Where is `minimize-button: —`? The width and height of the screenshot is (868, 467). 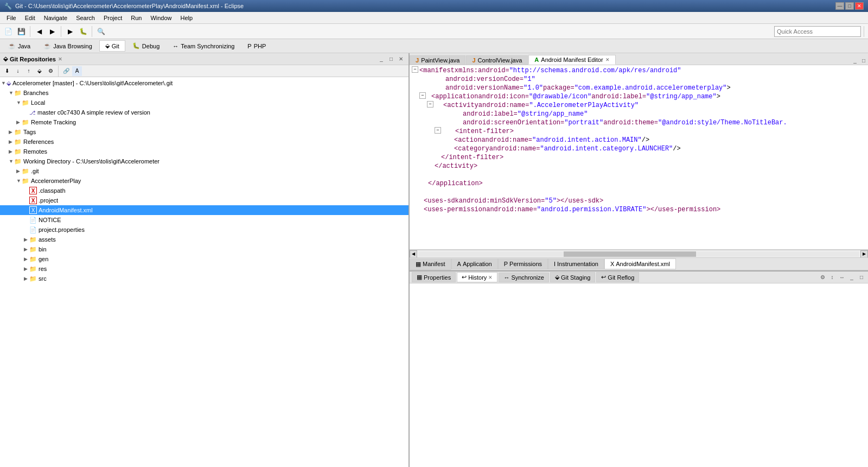
minimize-button: — is located at coordinates (840, 6).